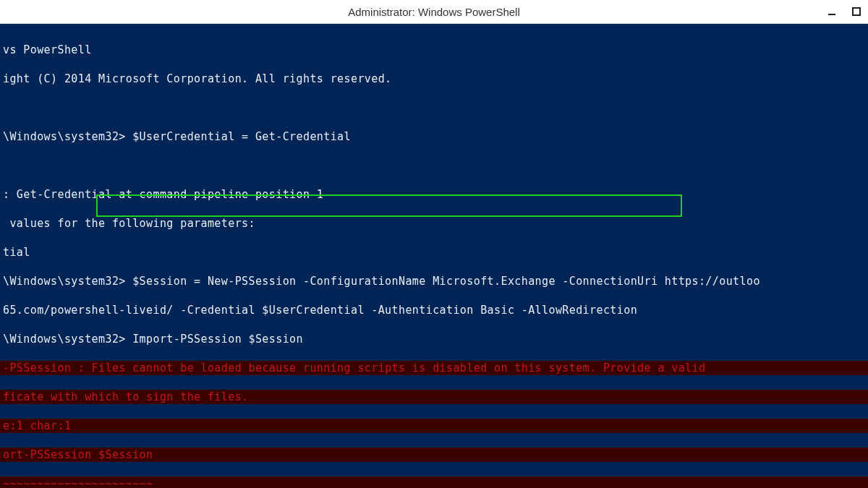 This screenshot has width=868, height=488. I want to click on prompt-line: \Windows\system32> $UserCredential = Get…, so click(434, 137).